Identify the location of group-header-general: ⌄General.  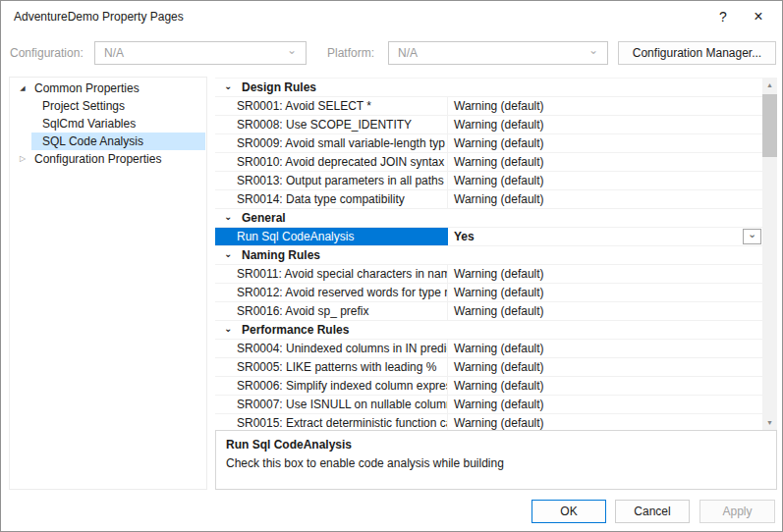
(489, 218).